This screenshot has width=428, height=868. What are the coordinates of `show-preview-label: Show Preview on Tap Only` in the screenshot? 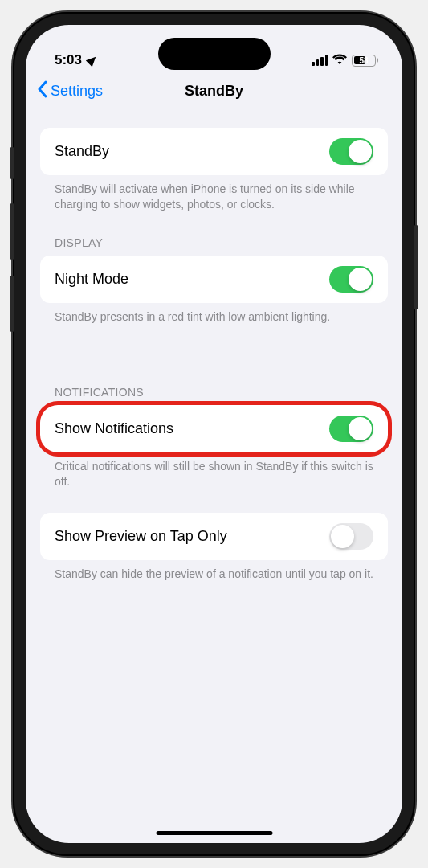 It's located at (141, 537).